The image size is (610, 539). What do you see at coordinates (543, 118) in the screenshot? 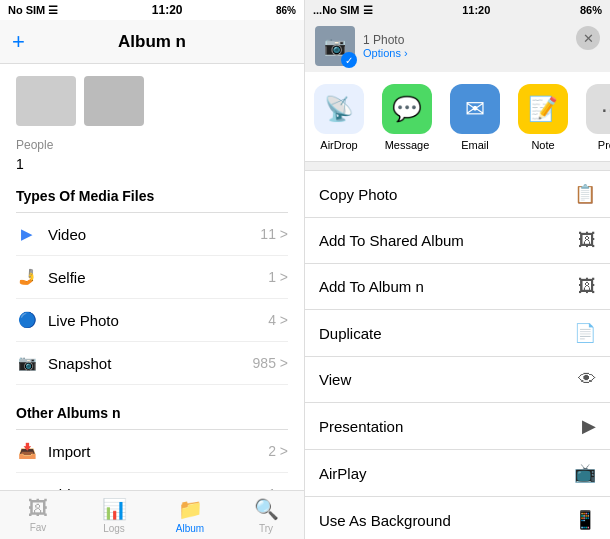
I see `share-app-note: 📝 Note` at bounding box center [543, 118].